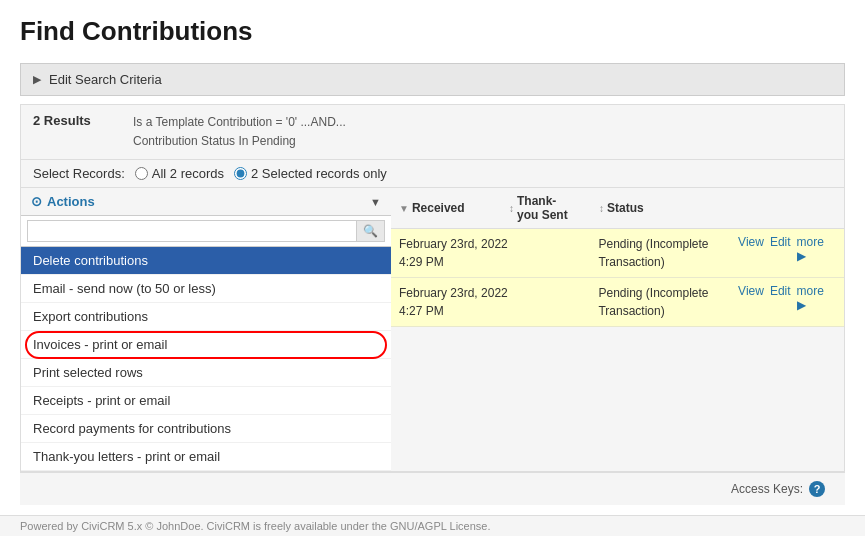 This screenshot has width=865, height=556. Describe the element at coordinates (206, 232) in the screenshot. I see `dropdown-search-row: 🔍` at that location.